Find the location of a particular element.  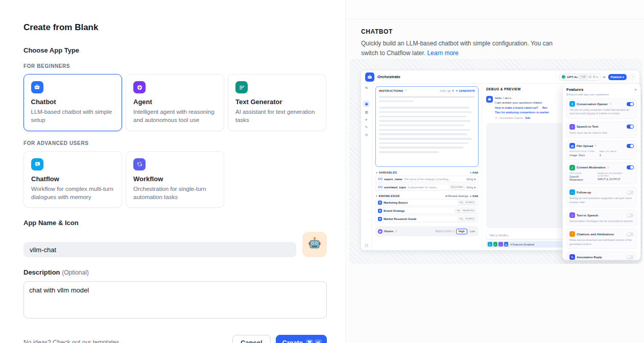

app-type-card-text-generator: Text Generator AI assistant for text gen… is located at coordinates (277, 103).